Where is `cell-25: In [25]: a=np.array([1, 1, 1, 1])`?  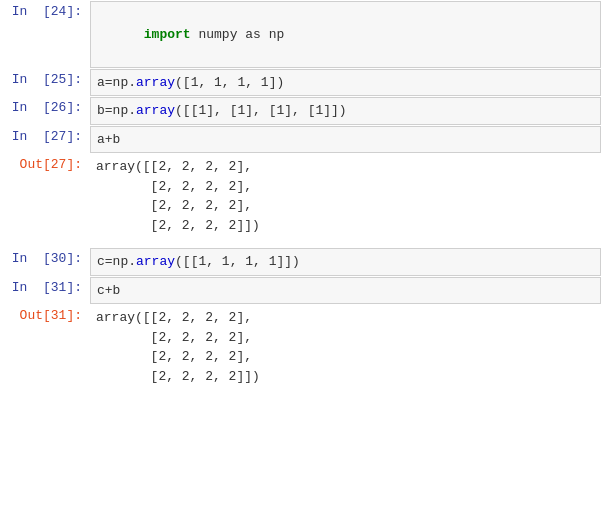
cell-25: In [25]: a=np.array([1, 1, 1, 1]) is located at coordinates (300, 83).